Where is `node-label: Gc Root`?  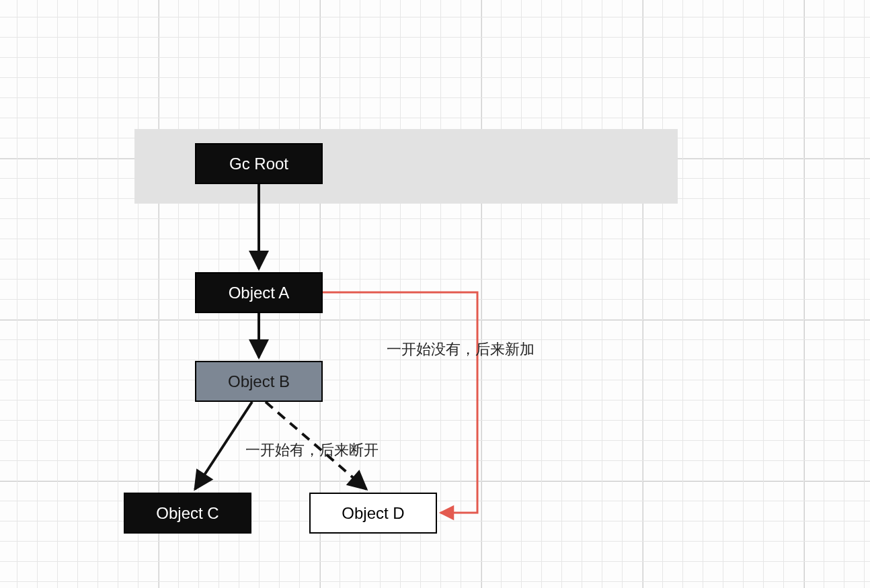 node-label: Gc Root is located at coordinates (259, 164).